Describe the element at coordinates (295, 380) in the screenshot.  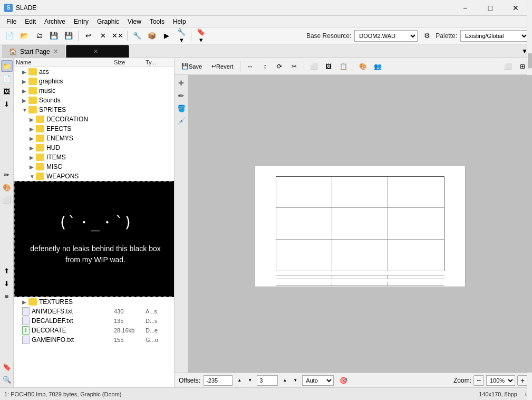
I see `offset-y-down: ▼` at that location.